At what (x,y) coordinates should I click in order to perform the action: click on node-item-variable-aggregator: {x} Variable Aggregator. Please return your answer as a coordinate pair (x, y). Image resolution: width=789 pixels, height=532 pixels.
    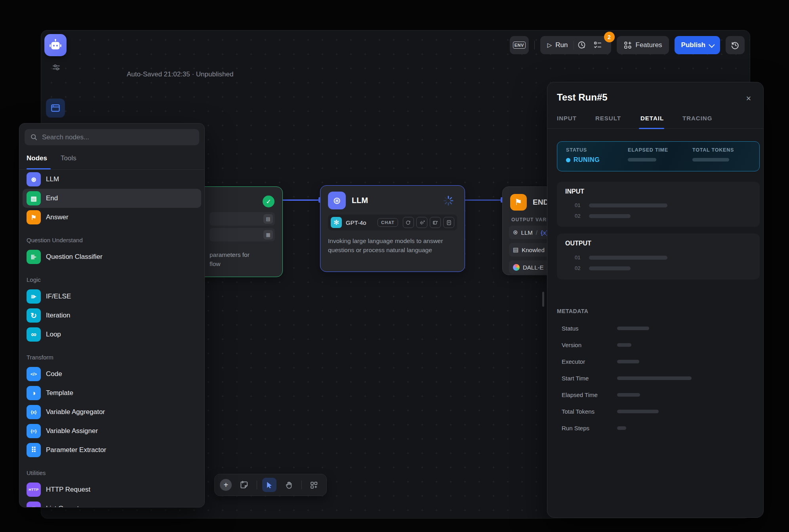
    Looking at the image, I should click on (112, 412).